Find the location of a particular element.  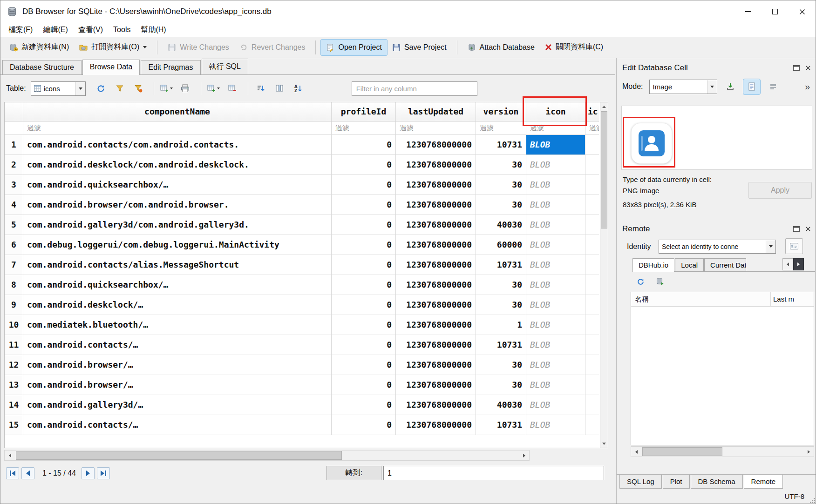

remote-scroll-thumb is located at coordinates (682, 451).